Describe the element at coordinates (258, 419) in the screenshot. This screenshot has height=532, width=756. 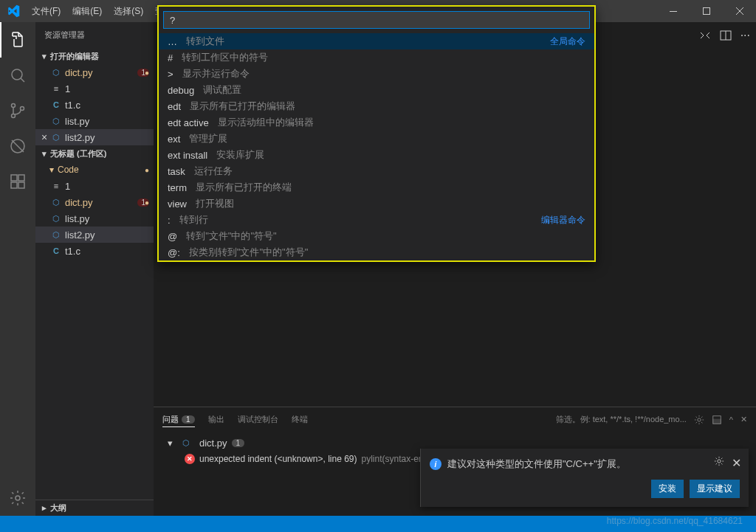
I see `debug-console-tab: 调试控制台` at that location.